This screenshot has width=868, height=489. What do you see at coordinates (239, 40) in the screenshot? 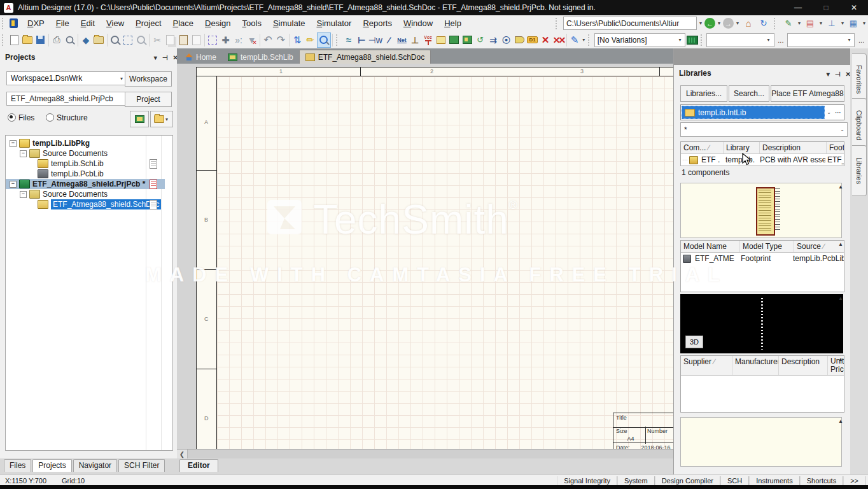
I see `break-wire-icon: »:` at bounding box center [239, 40].